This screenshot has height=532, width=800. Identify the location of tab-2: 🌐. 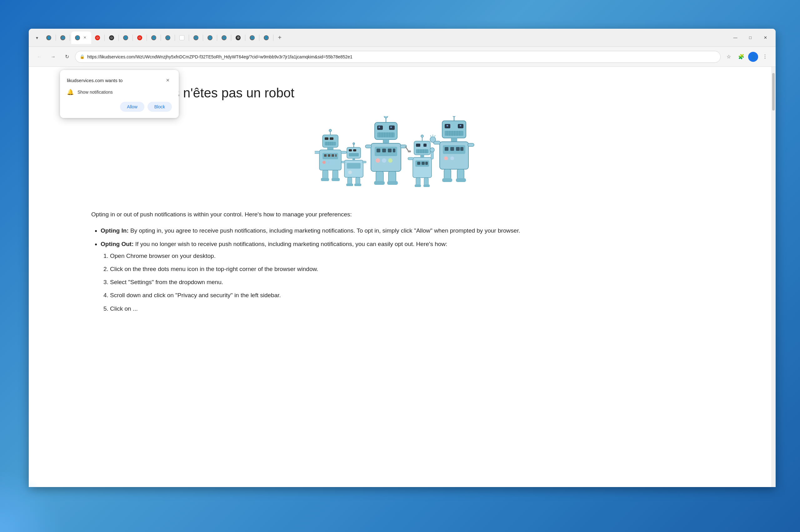
(63, 38).